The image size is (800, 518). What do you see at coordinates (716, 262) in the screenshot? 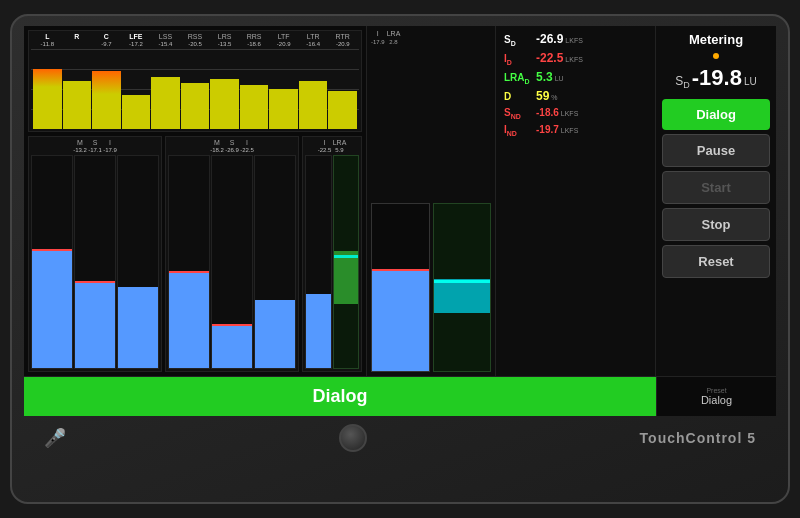
I see `reset-button: Reset` at bounding box center [716, 262].